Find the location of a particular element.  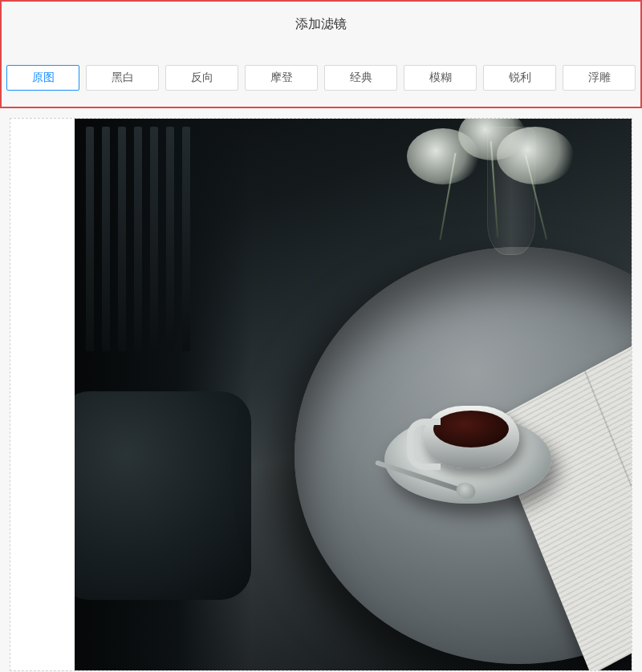

filter-sharpen-button: 锐利 is located at coordinates (520, 78).